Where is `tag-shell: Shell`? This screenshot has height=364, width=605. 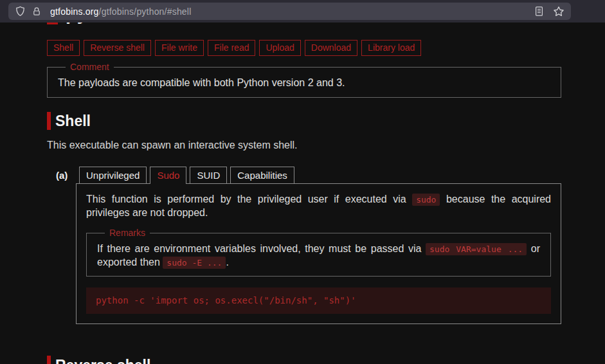
tag-shell: Shell is located at coordinates (63, 48).